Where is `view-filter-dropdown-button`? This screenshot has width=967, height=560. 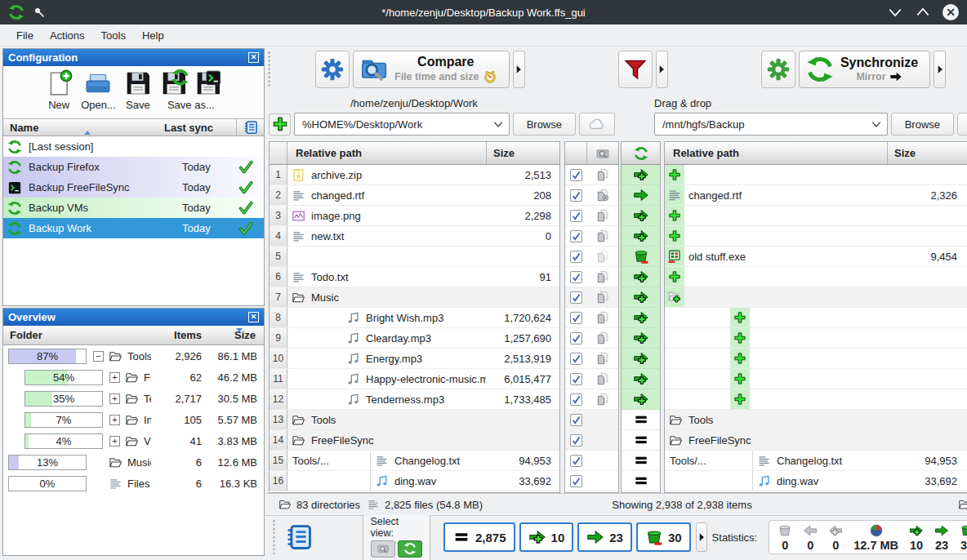
view-filter-dropdown-button is located at coordinates (702, 537).